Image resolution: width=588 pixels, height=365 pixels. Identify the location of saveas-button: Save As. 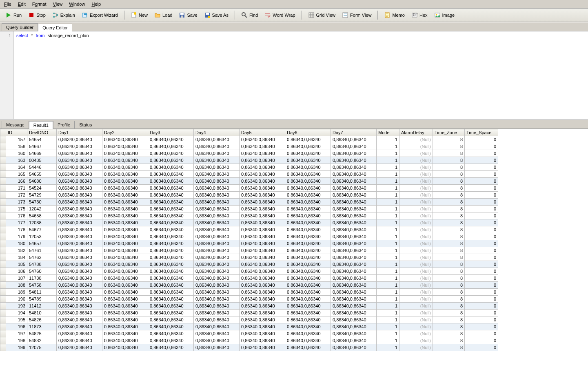
(216, 15).